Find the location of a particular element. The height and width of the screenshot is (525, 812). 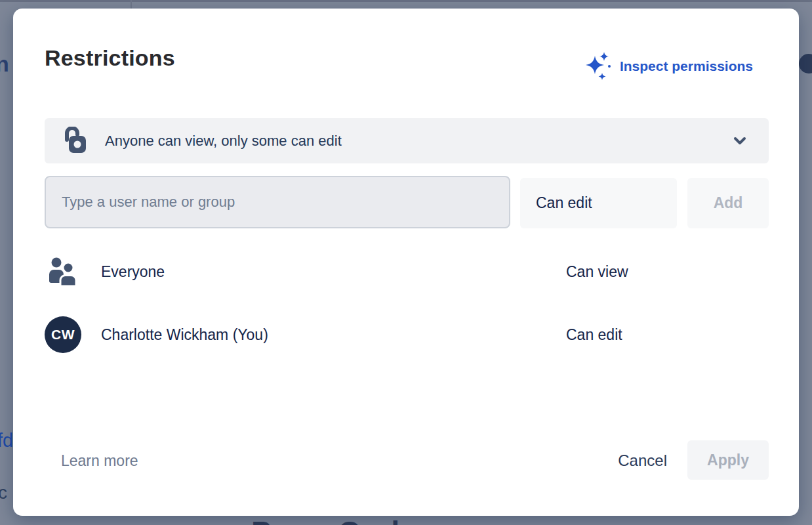

apply-button: Apply is located at coordinates (728, 460).